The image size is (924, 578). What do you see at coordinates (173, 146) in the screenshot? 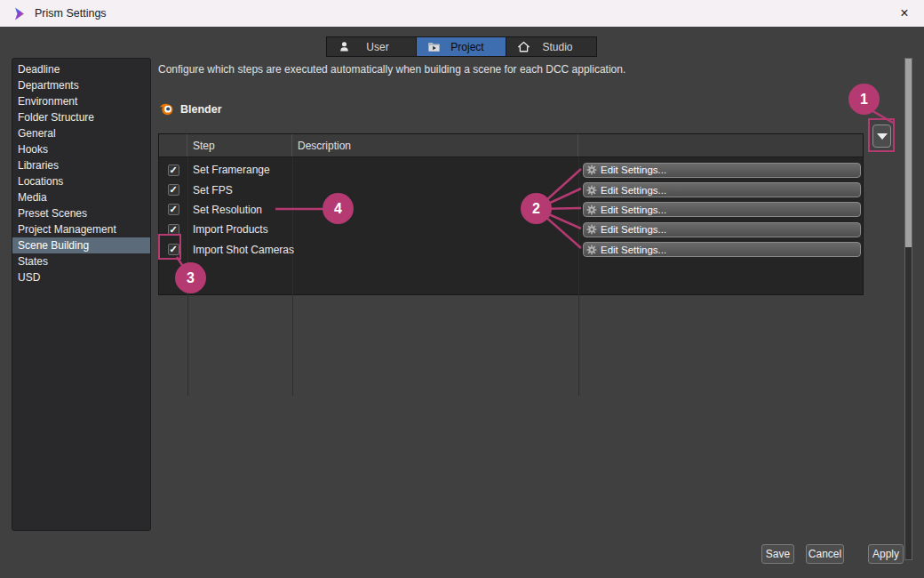
I see `header-checkbox-column` at bounding box center [173, 146].